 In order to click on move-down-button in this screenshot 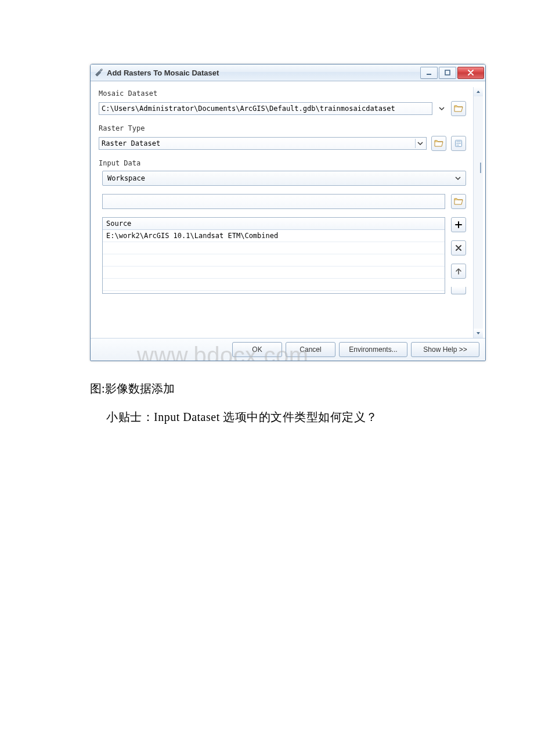, I will do `click(459, 290)`.